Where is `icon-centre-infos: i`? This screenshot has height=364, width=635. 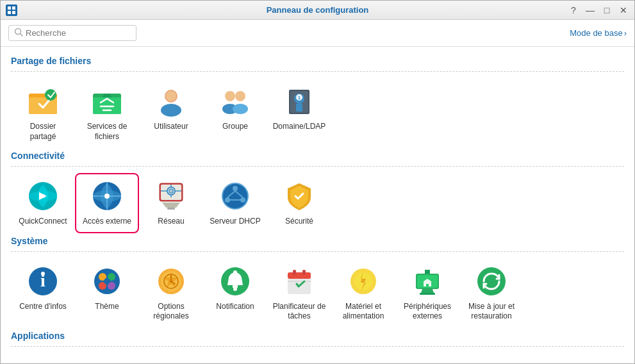
icon-centre-infos: i is located at coordinates (43, 281).